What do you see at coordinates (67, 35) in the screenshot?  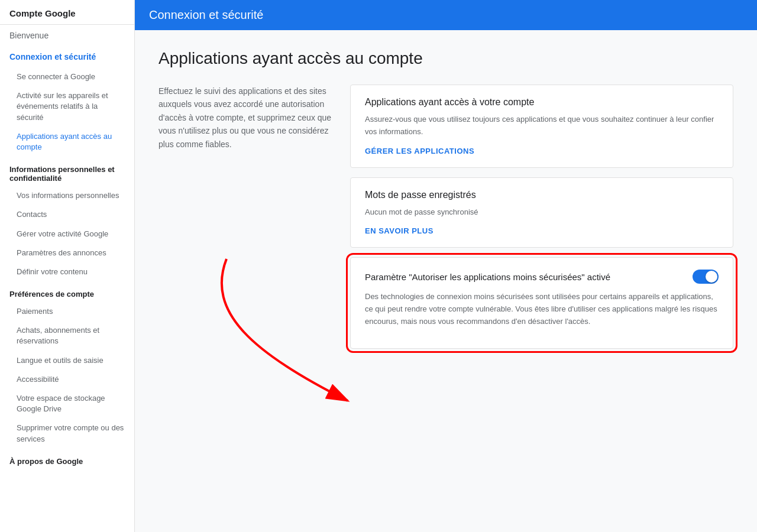 I see `sidebar-item-bienvenue: Bienvenue` at bounding box center [67, 35].